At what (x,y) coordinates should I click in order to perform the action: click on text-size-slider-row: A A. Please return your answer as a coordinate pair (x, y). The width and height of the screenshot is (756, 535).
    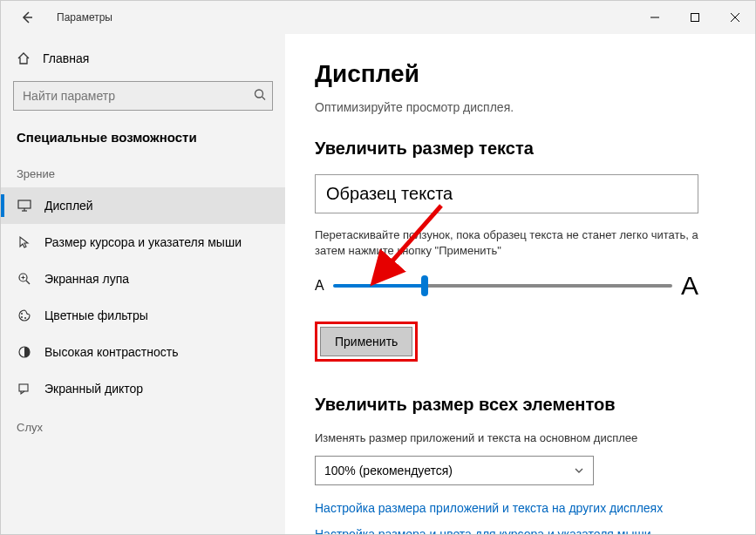
    Looking at the image, I should click on (507, 286).